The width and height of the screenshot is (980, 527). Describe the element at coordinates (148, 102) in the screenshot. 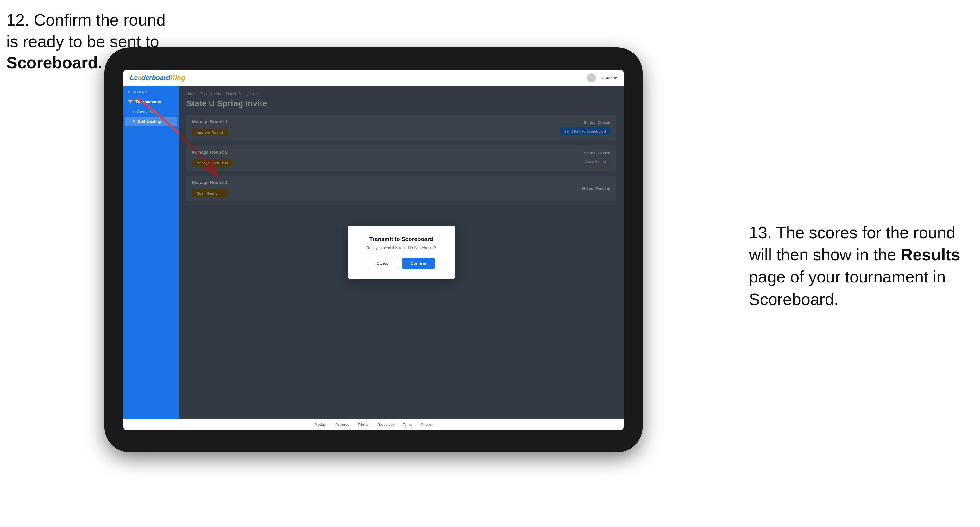

I see `tournaments-label: Tournaments` at that location.